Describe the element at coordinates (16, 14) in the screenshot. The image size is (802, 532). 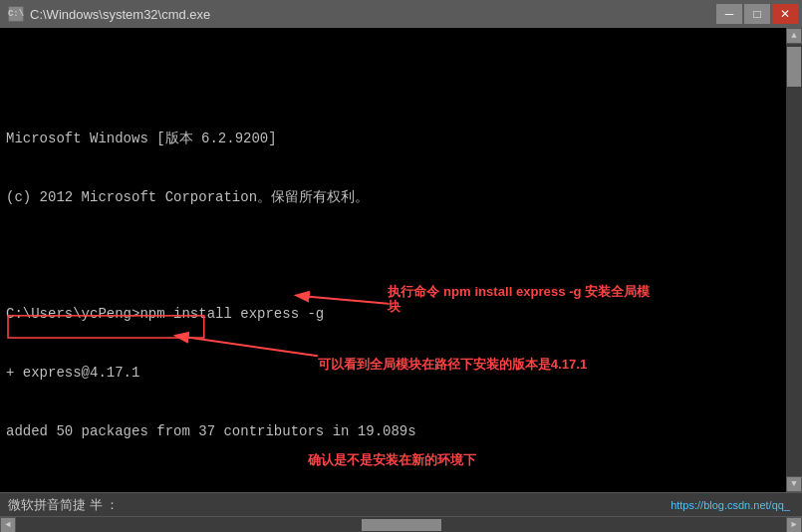
I see `cmd-icon: C:\` at that location.